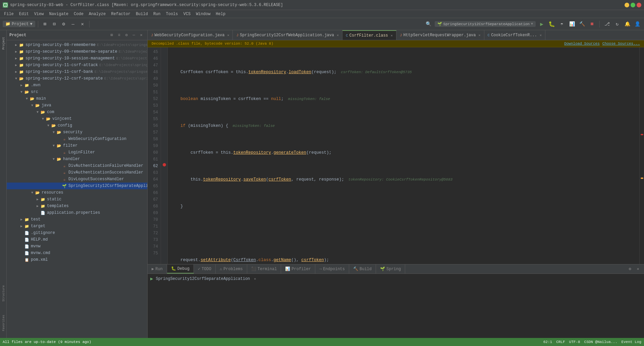 The height and width of the screenshot is (346, 644). What do you see at coordinates (396, 279) in the screenshot?
I see `debug-session-item: ▶ SpringSecurity12CsrfSeparateApplicatio…` at bounding box center [396, 279].